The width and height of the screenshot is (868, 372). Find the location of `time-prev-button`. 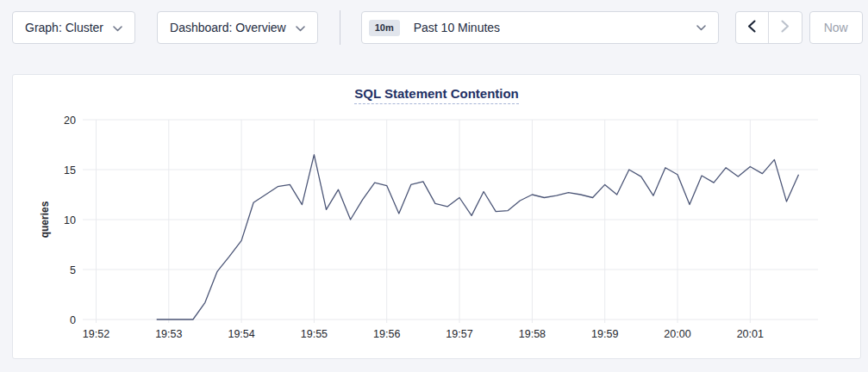

time-prev-button is located at coordinates (752, 28).